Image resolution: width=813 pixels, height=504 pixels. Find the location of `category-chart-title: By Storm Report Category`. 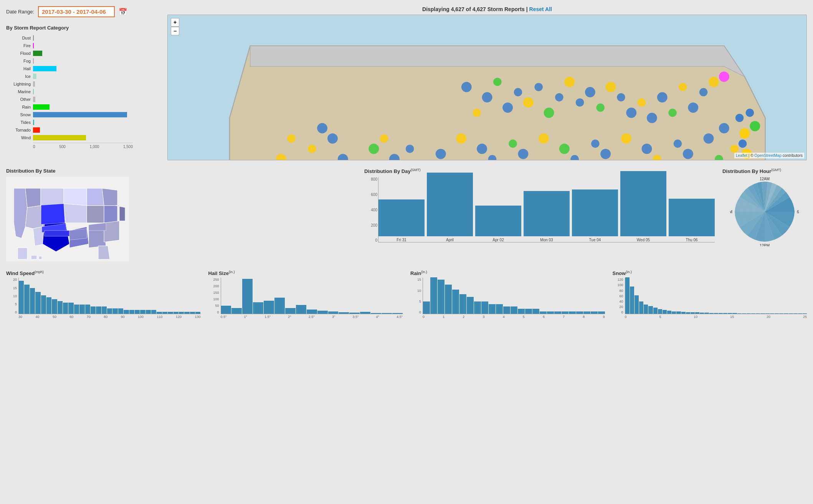

category-chart-title: By Storm Report Category is located at coordinates (83, 28).